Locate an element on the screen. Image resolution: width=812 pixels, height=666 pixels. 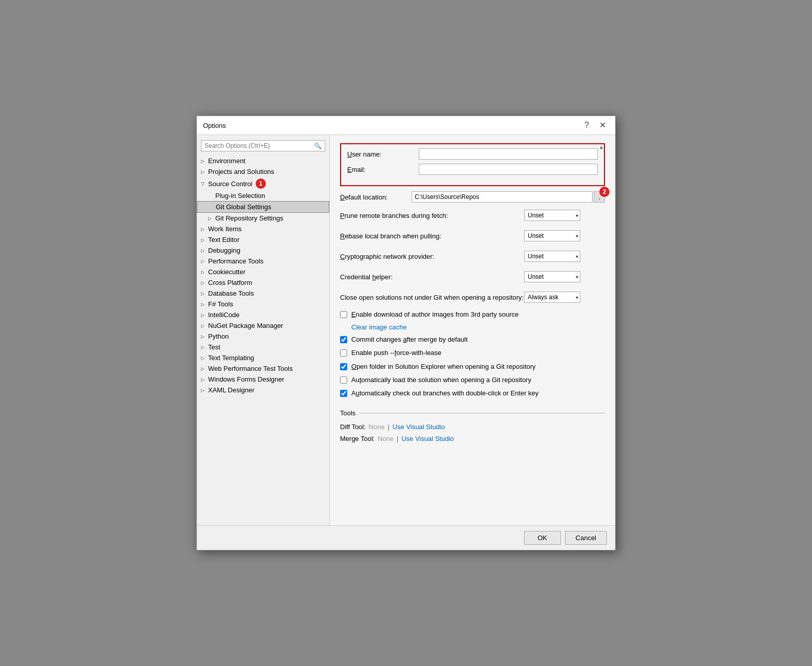
sidebar-item-fsharp-tools: ▷F# Tools is located at coordinates (263, 304).